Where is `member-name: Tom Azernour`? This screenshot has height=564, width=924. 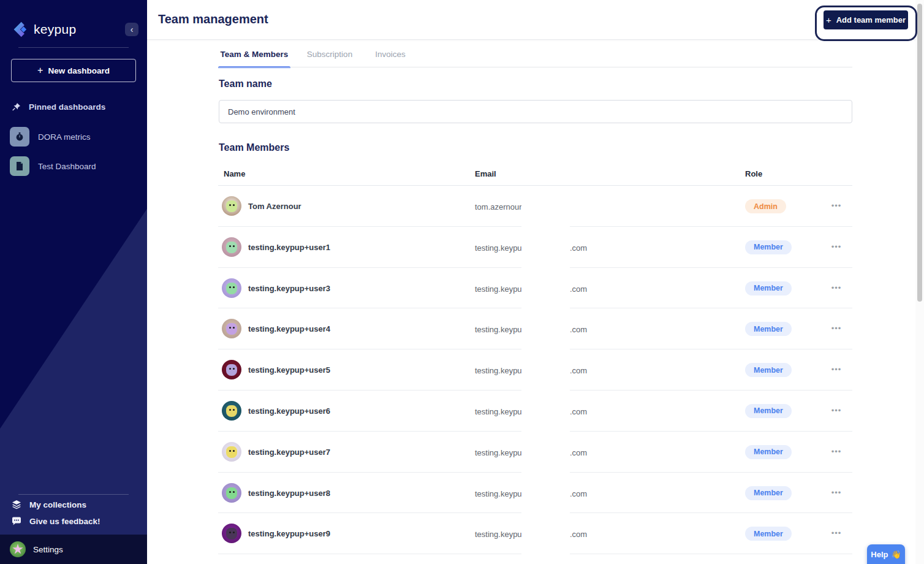 member-name: Tom Azernour is located at coordinates (275, 206).